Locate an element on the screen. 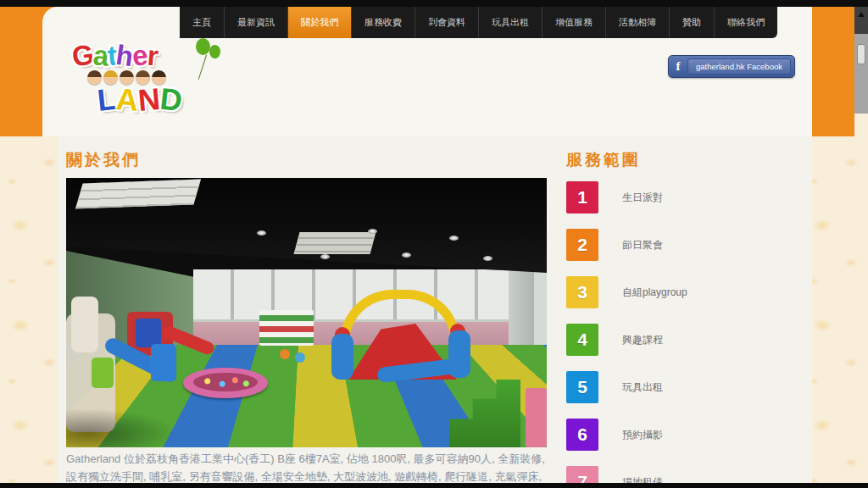  facebook-icon: f is located at coordinates (678, 66).